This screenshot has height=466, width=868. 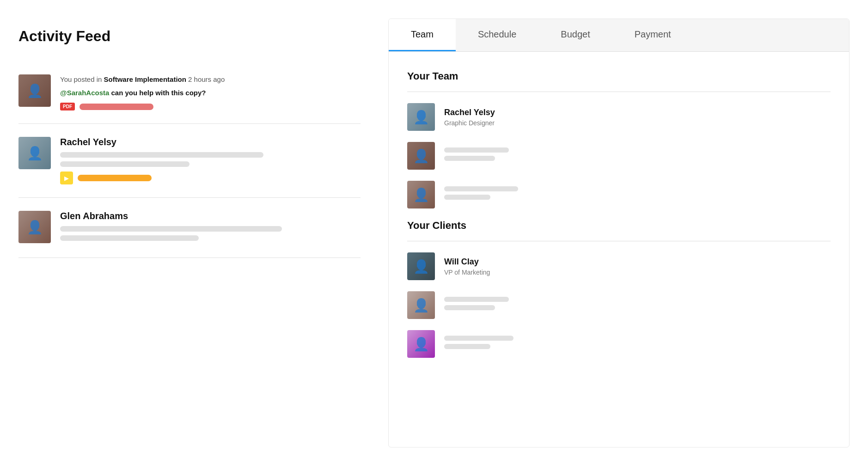 I want to click on your-team-title: Your Team, so click(x=619, y=76).